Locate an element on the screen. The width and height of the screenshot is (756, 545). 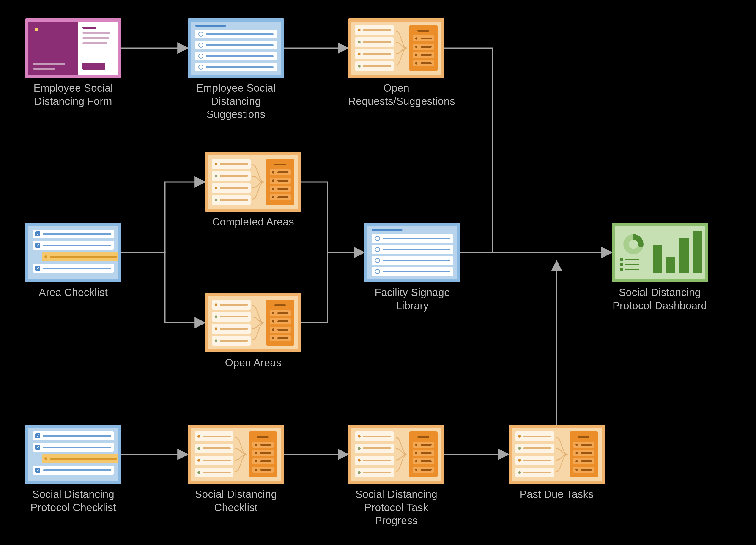
node-facility-signage-library: Facility Signage Library is located at coordinates (412, 268).